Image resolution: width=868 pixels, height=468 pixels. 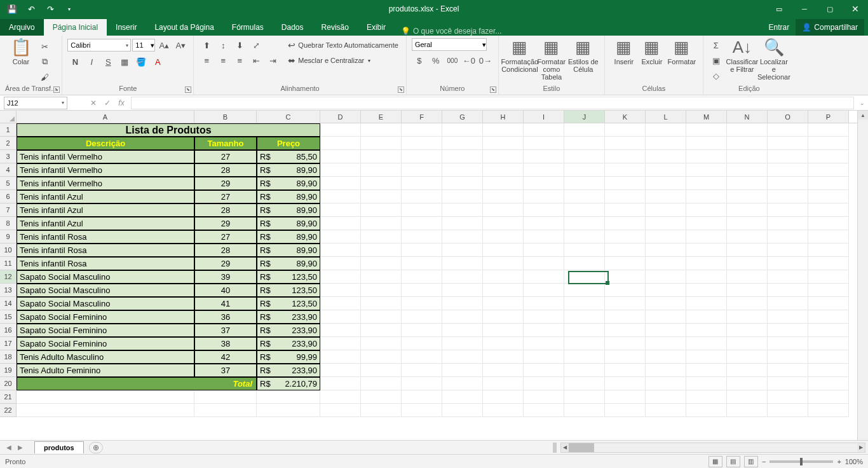 I want to click on clear-button: ◇, so click(x=716, y=76).